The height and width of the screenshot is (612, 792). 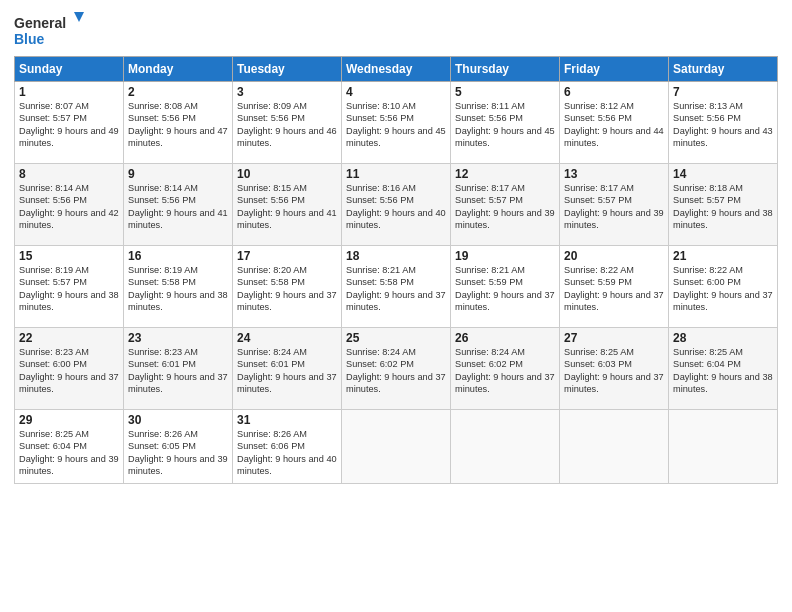 I want to click on weekday-header-monday: Monday, so click(x=178, y=70).